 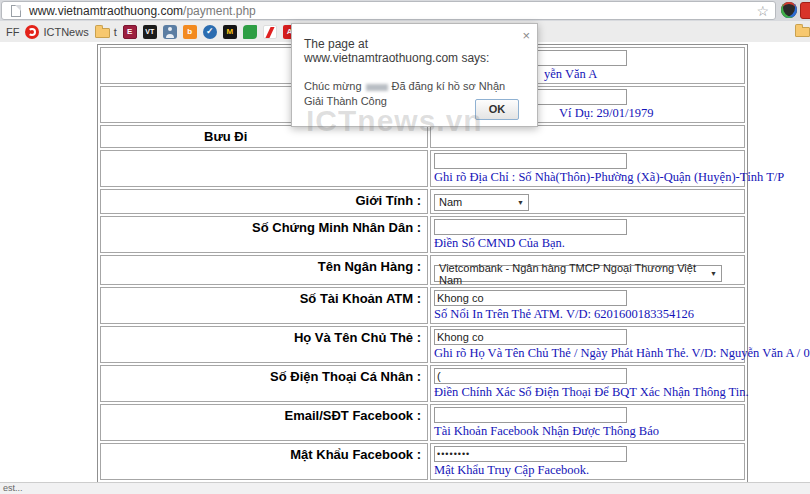 I want to click on dialog-title: The page at www.vietnamtraothuong.com sa…, so click(x=414, y=44).